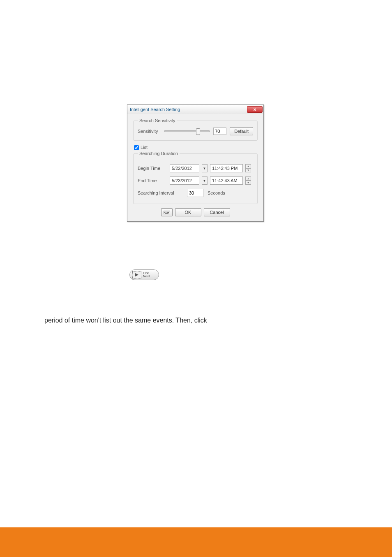 This screenshot has height=557, width=392. I want to click on default-button: Default, so click(242, 131).